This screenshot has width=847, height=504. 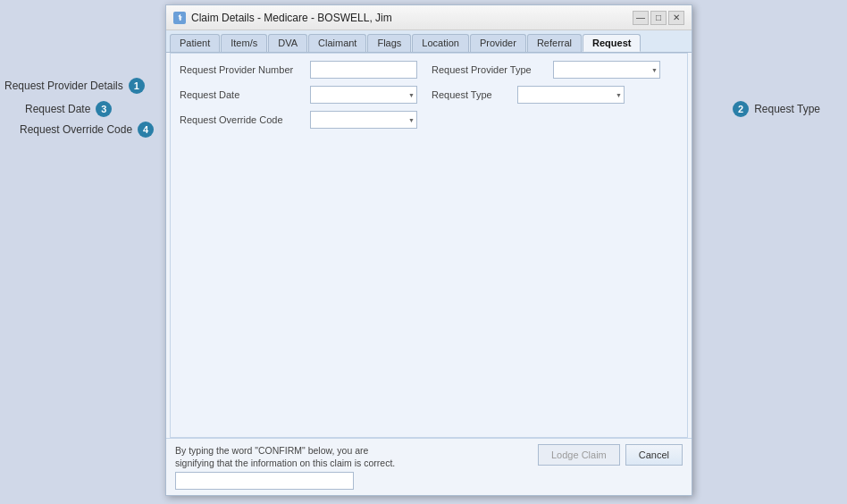 I want to click on tab-bar: Patient Item/s DVA Claimant Flags Locati…, so click(x=429, y=41).